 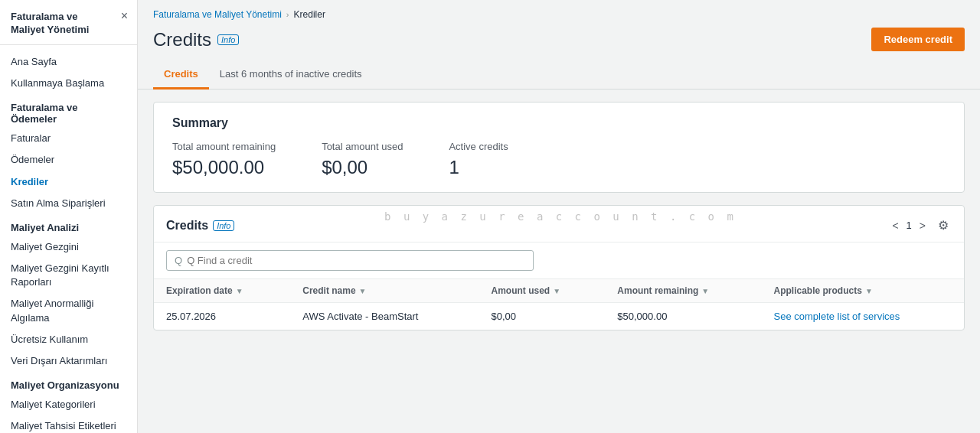 I want to click on summary-metric-value: $0,00, so click(x=362, y=168).